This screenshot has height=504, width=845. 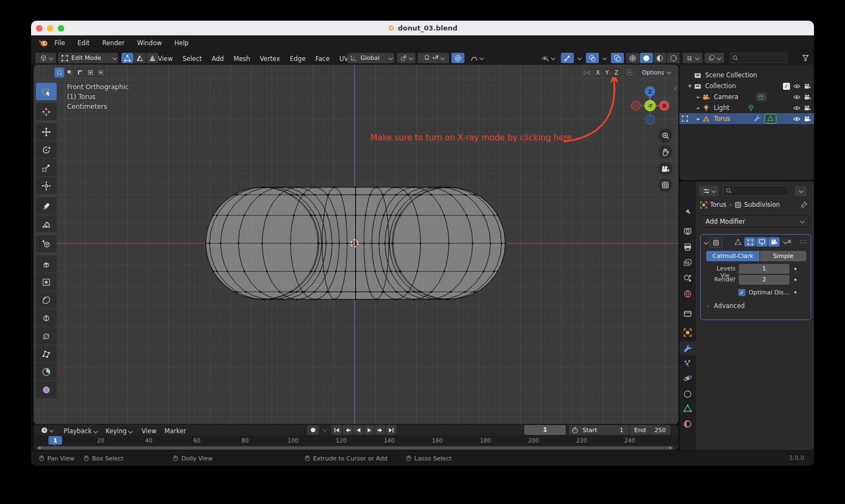 What do you see at coordinates (46, 282) in the screenshot?
I see `tool-inset-faces-button` at bounding box center [46, 282].